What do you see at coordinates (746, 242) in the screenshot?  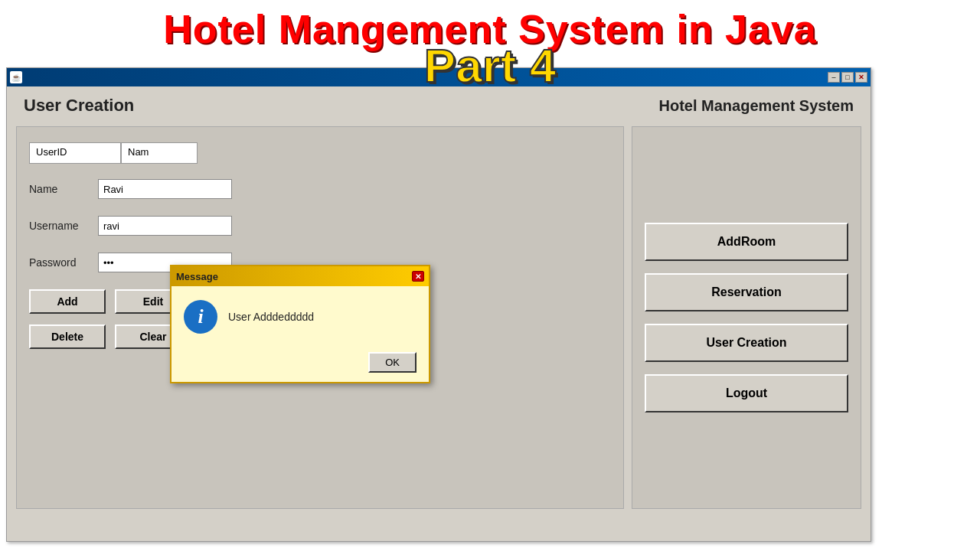 I see `add-room-button: AddRoom` at bounding box center [746, 242].